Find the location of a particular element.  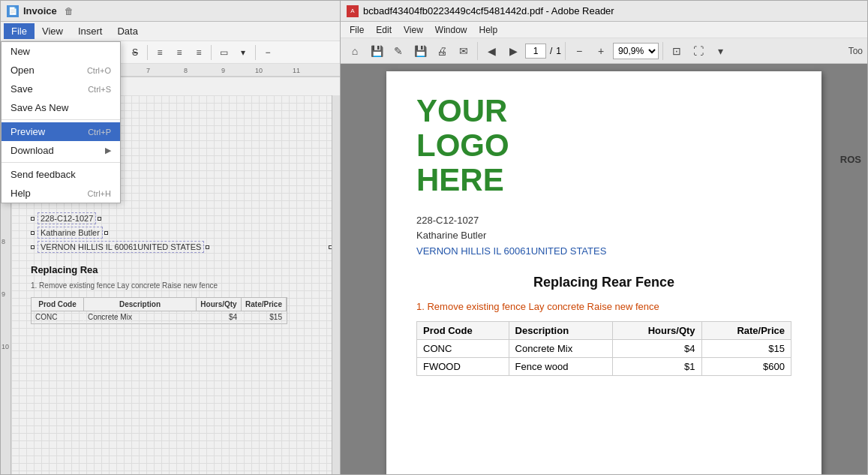

pdf-prev-btn: ◀ is located at coordinates (491, 51).